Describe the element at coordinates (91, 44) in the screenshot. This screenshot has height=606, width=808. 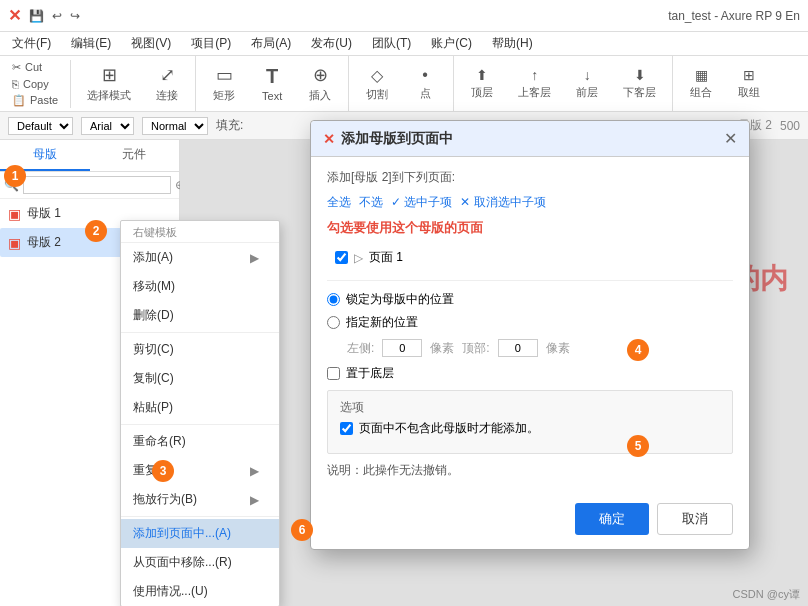
I see `menu-edit: 编辑(E)` at that location.